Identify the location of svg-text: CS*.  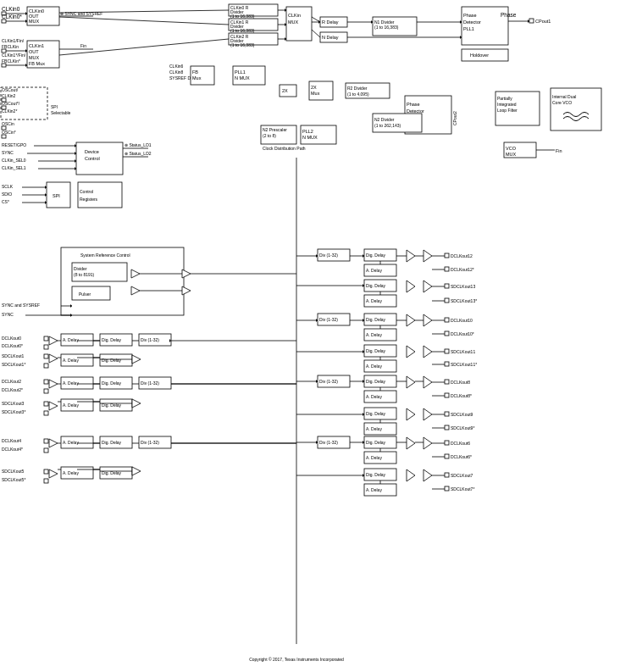
(5, 202).